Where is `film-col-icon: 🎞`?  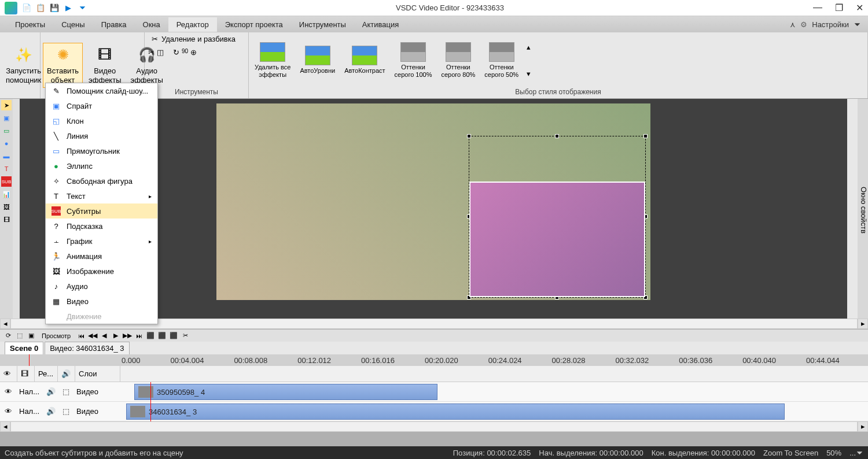 film-col-icon: 🎞 is located at coordinates (24, 373).